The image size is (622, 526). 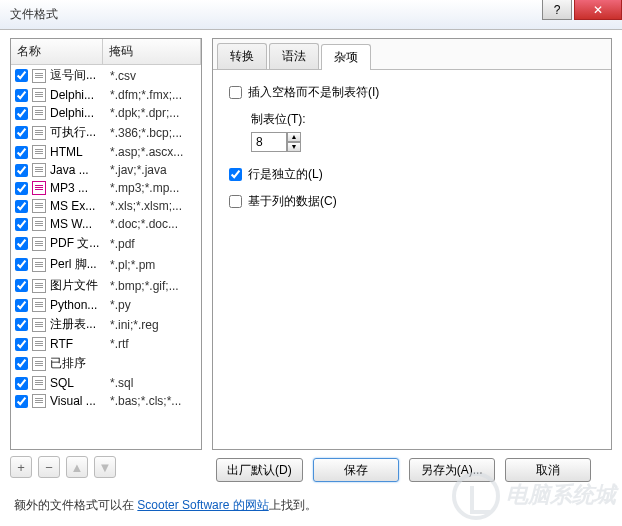 I want to click on close-button: ✕, so click(x=598, y=10).